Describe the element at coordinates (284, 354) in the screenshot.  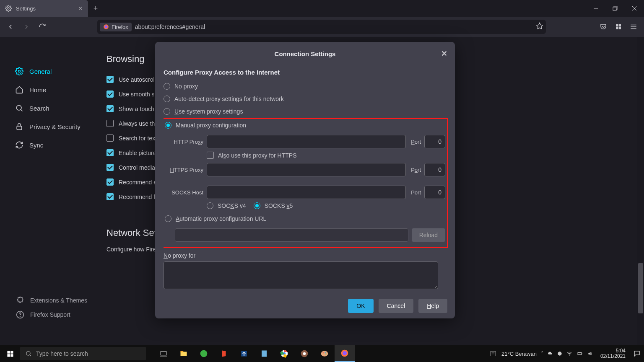
I see `chrome-icon` at that location.